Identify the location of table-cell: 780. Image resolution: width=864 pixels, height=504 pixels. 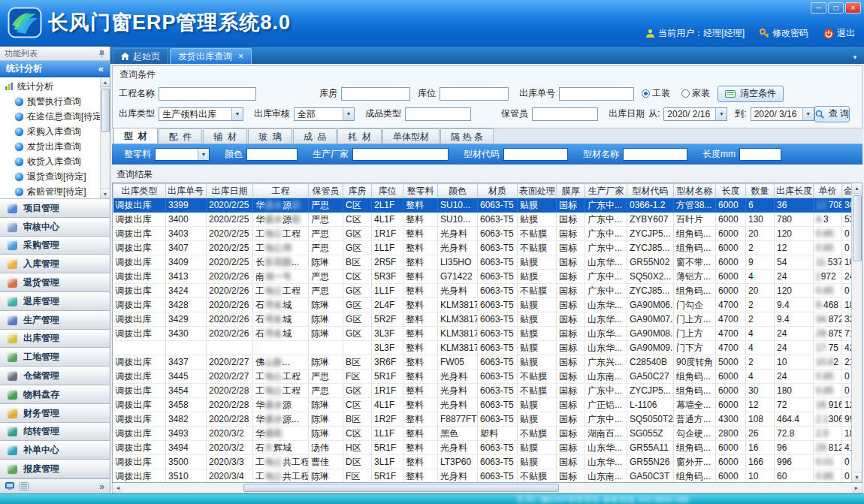
(794, 219).